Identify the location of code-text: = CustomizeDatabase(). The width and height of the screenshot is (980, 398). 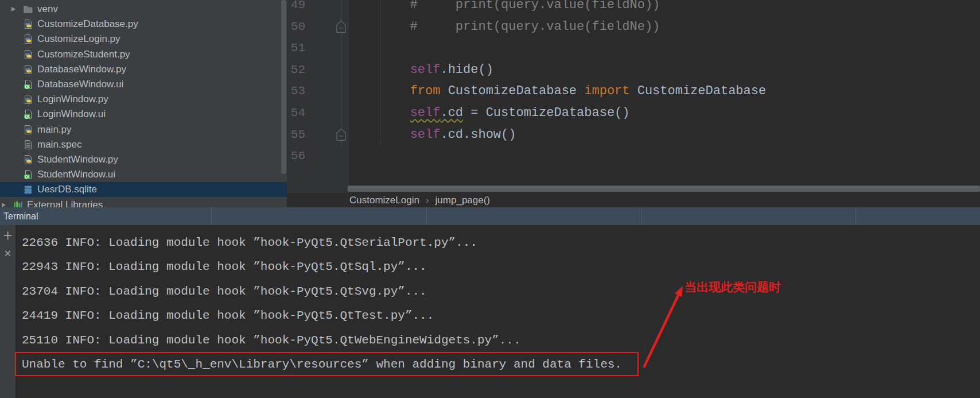
(546, 113).